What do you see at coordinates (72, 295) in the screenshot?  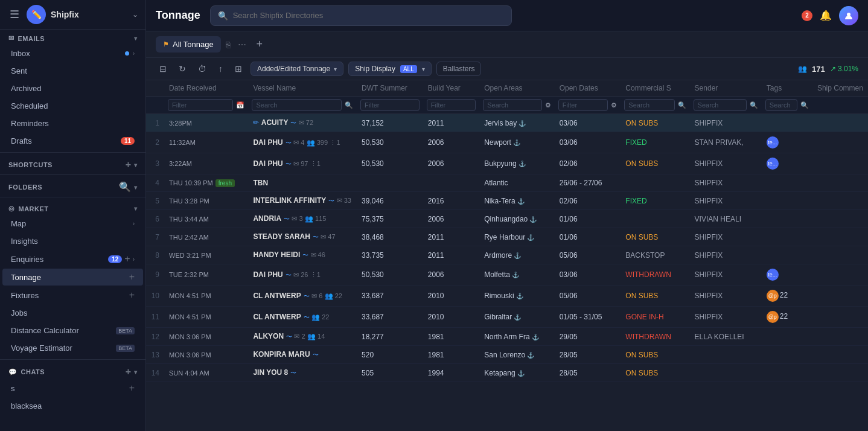 I see `sidebar-item-fixtures: Fixtures +` at bounding box center [72, 295].